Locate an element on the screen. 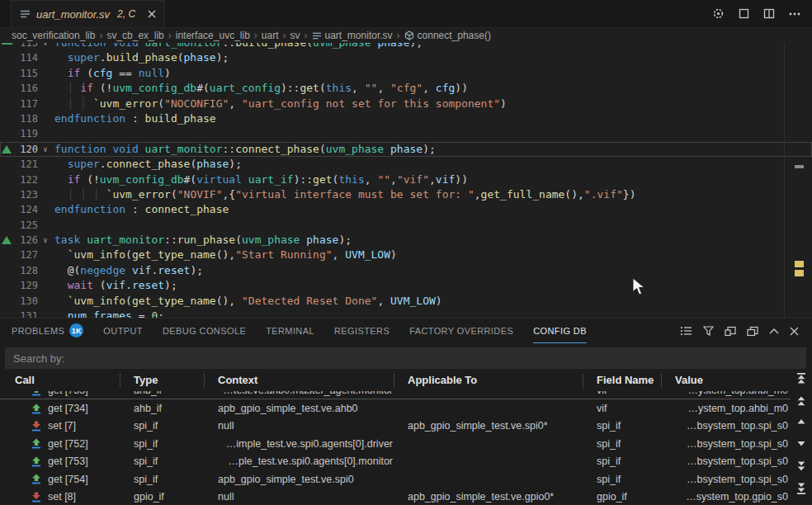 This screenshot has width=812, height=505. close-panel-icon is located at coordinates (794, 332).